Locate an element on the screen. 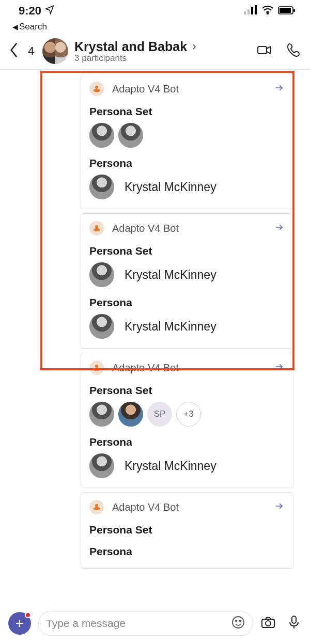 Image resolution: width=310 pixels, height=644 pixels. bot-card: Adapto V4 Bot Persona Set Krystal McKinn… is located at coordinates (187, 281).